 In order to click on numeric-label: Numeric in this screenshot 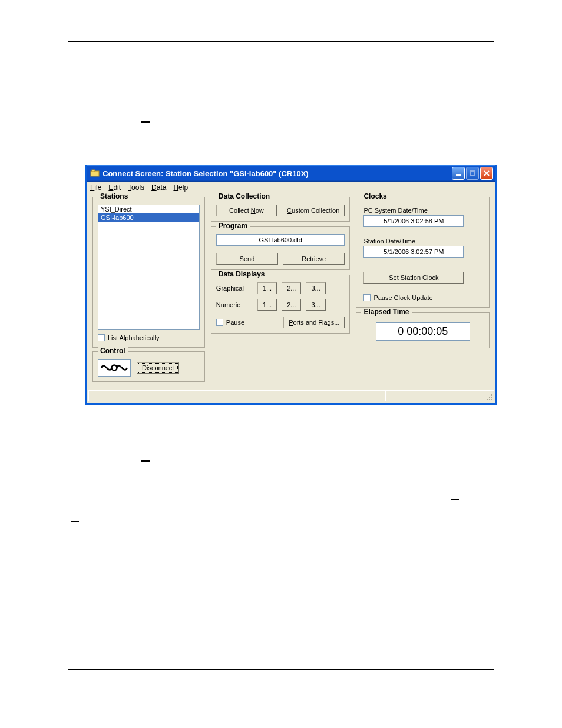, I will do `click(234, 305)`.